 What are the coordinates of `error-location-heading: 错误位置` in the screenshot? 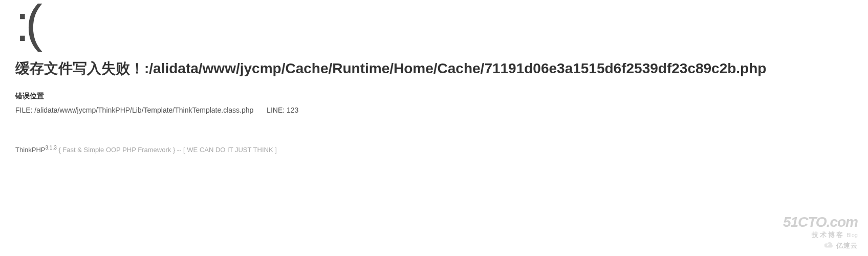 It's located at (434, 96).